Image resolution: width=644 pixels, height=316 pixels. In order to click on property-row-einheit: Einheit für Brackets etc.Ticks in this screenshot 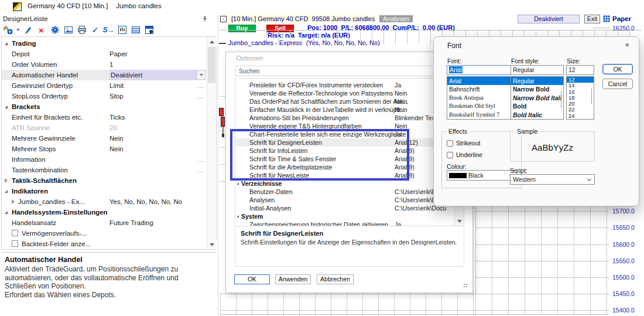, I will do `click(104, 117)`.